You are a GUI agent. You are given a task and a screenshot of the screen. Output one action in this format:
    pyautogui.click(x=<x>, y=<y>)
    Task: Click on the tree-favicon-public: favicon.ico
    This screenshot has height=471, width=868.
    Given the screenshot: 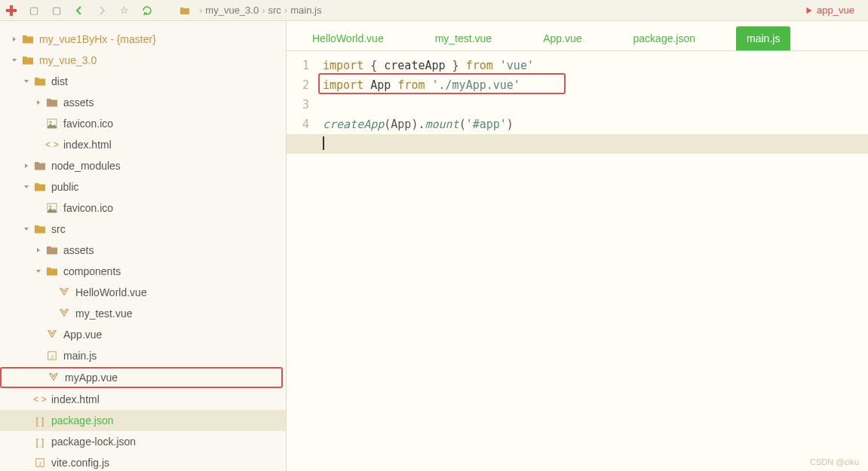 What is the action you would take?
    pyautogui.click(x=143, y=208)
    